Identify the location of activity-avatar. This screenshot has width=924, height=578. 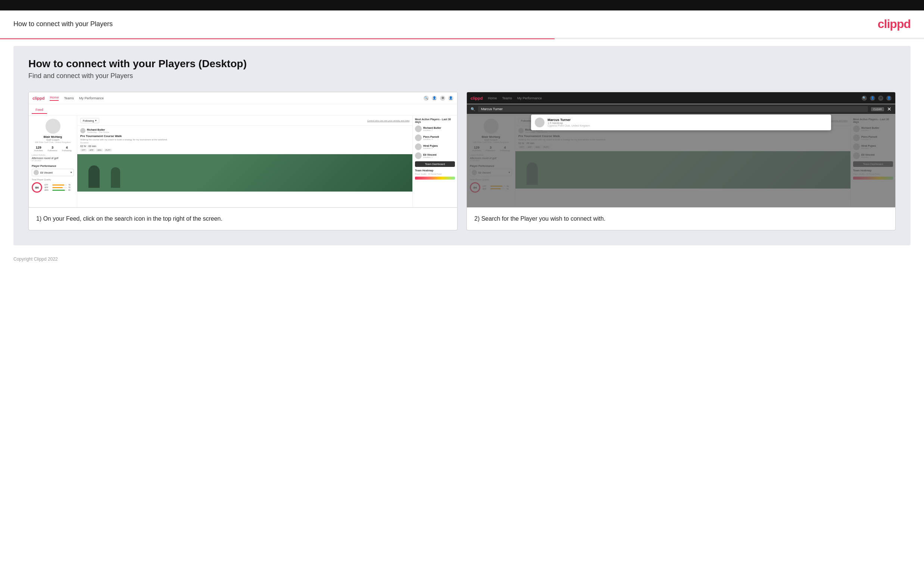
(83, 131).